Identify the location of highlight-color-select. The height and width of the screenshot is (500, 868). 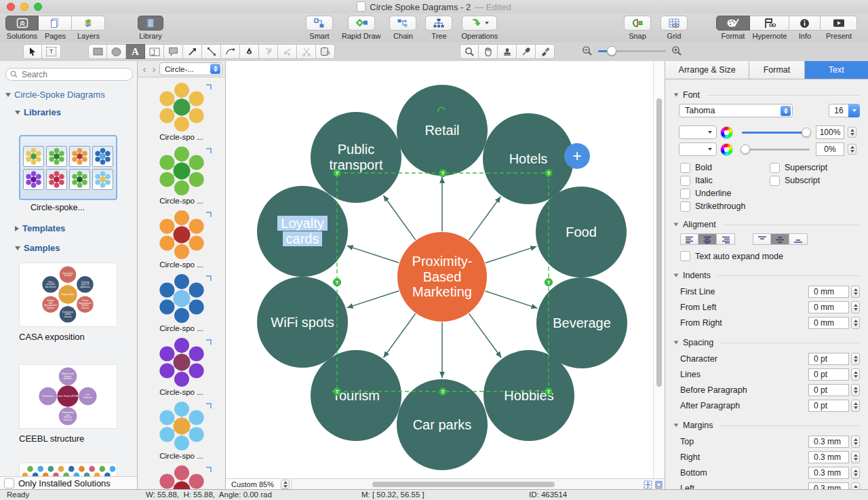
(698, 149).